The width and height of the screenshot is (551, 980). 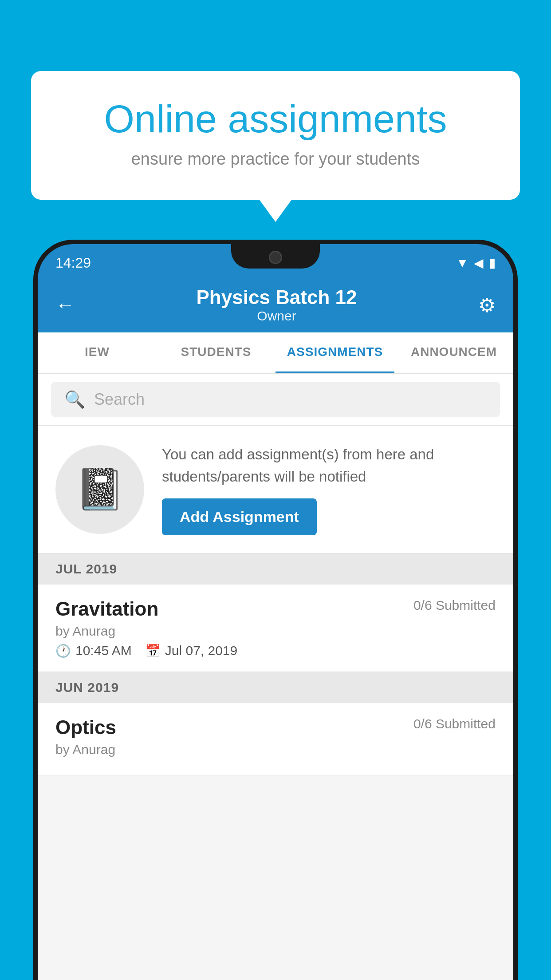 What do you see at coordinates (276, 490) in the screenshot?
I see `promo-card: 📓 You can add assignment(s) from here an…` at bounding box center [276, 490].